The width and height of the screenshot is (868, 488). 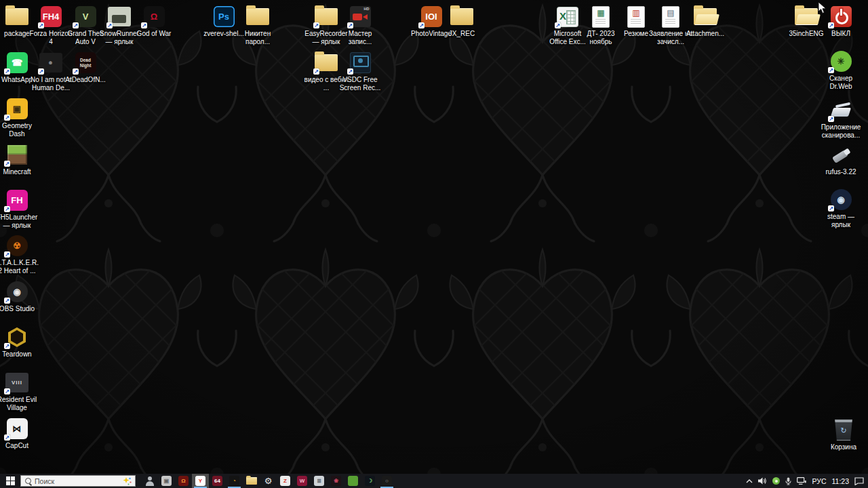 What do you see at coordinates (434, 481) in the screenshot?
I see `taskbar: Поиск ▣ Ω Y 64 ◔⚙ Z W ≣ ❀ ☽ ○` at bounding box center [434, 481].